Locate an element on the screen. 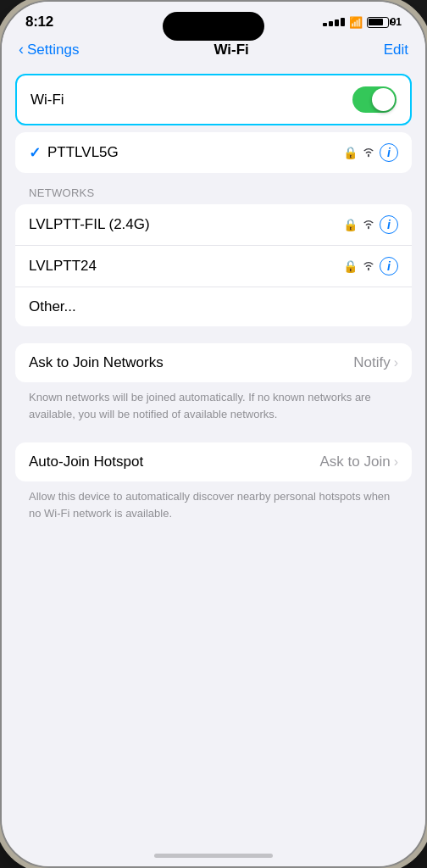  chevron-left-icon: ‹ is located at coordinates (21, 49).